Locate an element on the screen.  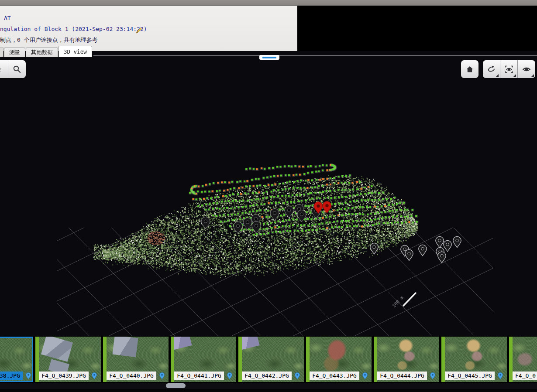
panel-splitter-handle is located at coordinates (269, 58).